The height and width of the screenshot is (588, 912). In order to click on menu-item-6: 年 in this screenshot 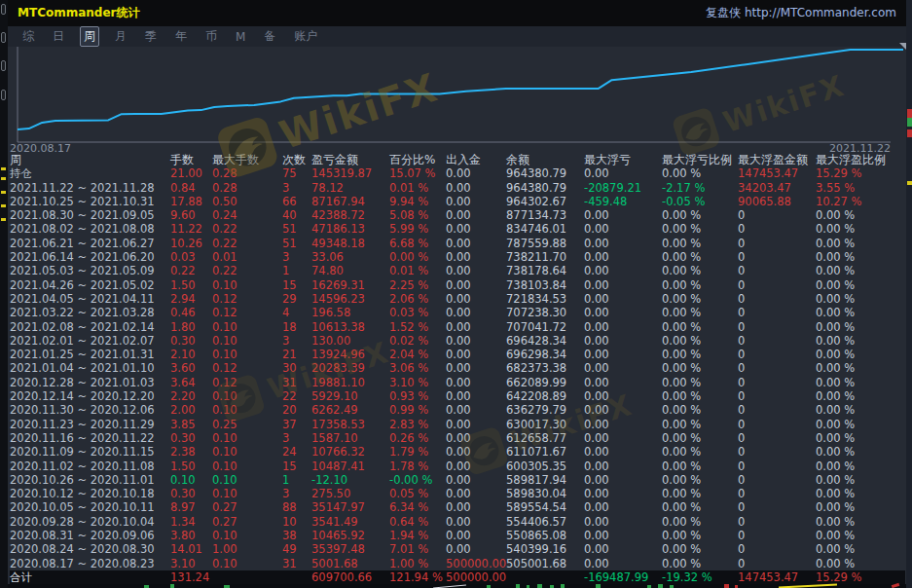, I will do `click(181, 37)`.